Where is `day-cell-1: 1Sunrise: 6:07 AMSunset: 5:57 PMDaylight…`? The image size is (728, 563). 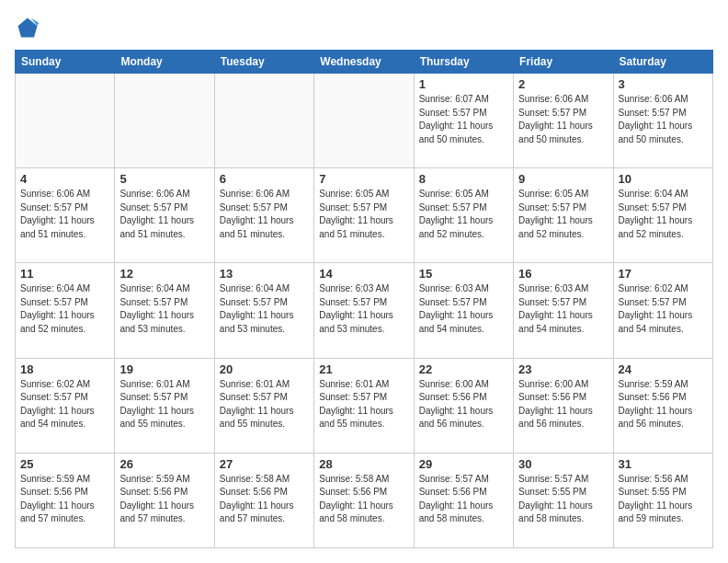 day-cell-1: 1Sunrise: 6:07 AMSunset: 5:57 PMDaylight… is located at coordinates (463, 121).